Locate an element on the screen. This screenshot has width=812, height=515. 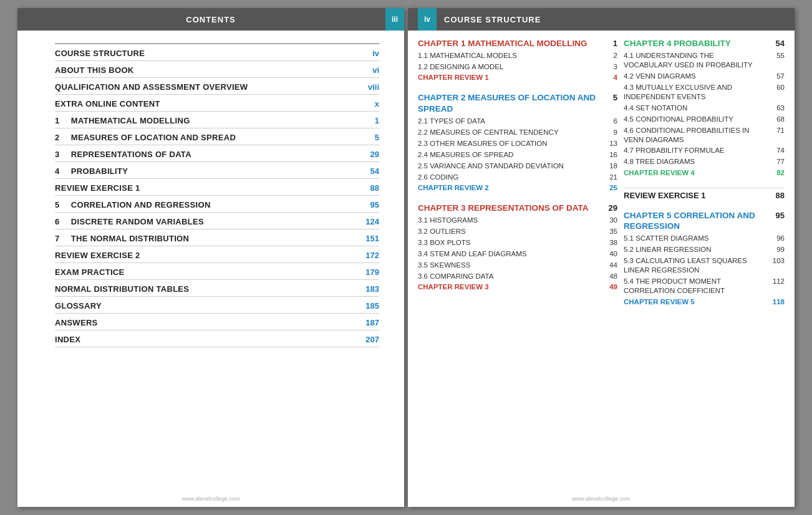
toc-page: 95 is located at coordinates (367, 205).